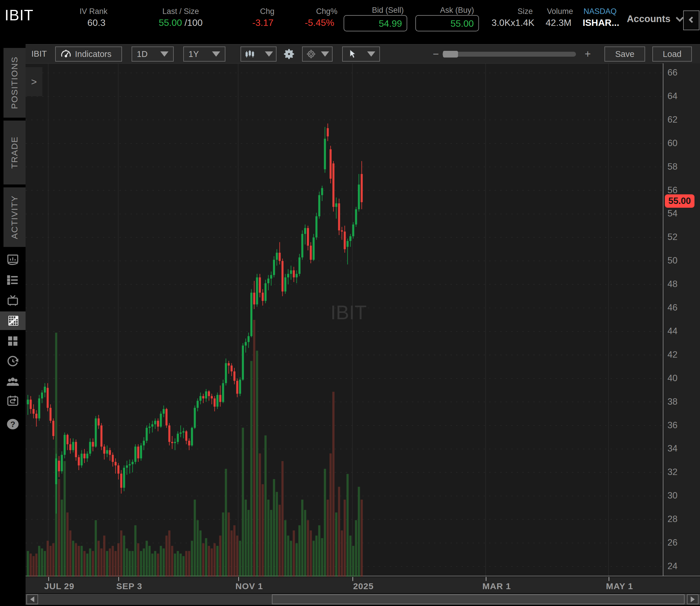  What do you see at coordinates (363, 585) in the screenshot?
I see `time-axis: JUL 29SEP 3NOV 12025MAR 1MAY 1` at bounding box center [363, 585].